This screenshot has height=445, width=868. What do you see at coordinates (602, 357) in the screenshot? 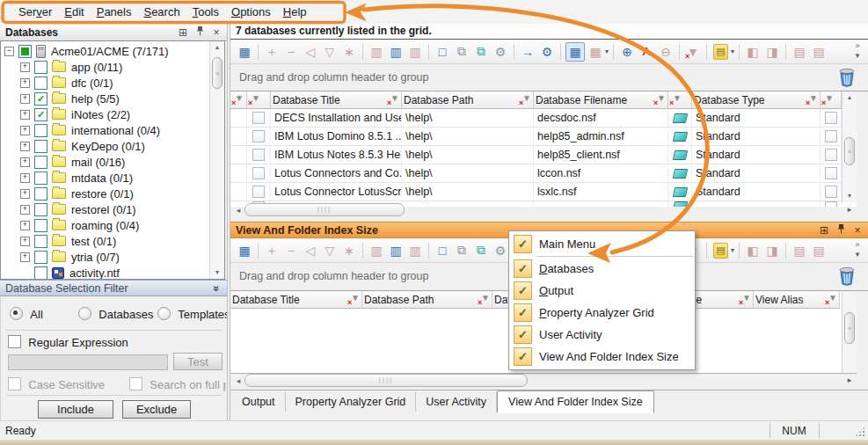
I see `menu-item-view-and-folder-index-size: ✓View And Folder Index Size` at bounding box center [602, 357].